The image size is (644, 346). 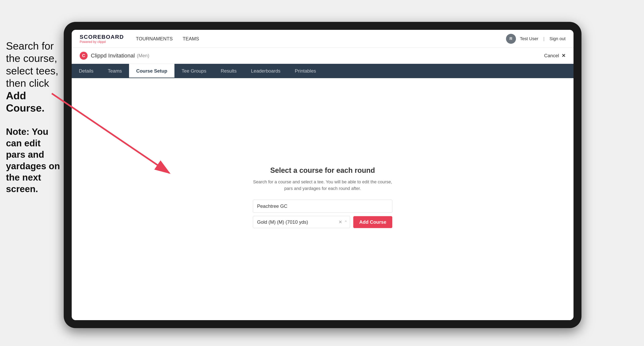 What do you see at coordinates (322, 199) in the screenshot?
I see `course-selector-card: Select a course for each round Search fo…` at bounding box center [322, 199].